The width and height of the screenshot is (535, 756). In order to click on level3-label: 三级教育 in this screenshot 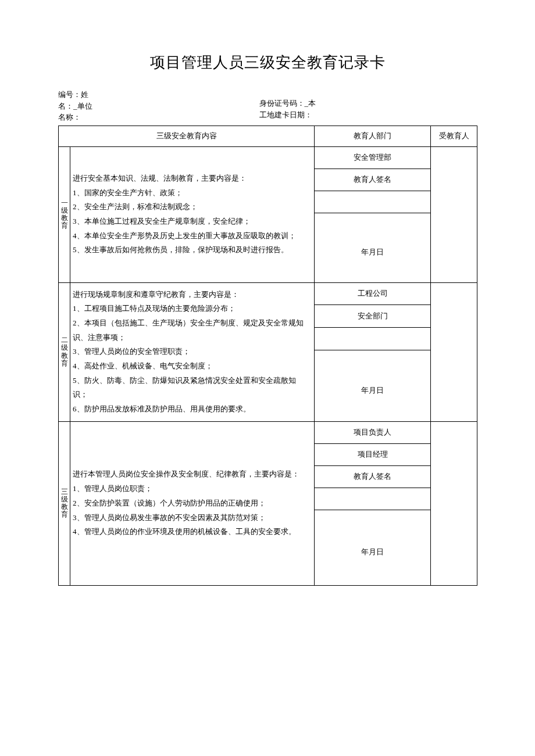, I will do `click(65, 503)`.